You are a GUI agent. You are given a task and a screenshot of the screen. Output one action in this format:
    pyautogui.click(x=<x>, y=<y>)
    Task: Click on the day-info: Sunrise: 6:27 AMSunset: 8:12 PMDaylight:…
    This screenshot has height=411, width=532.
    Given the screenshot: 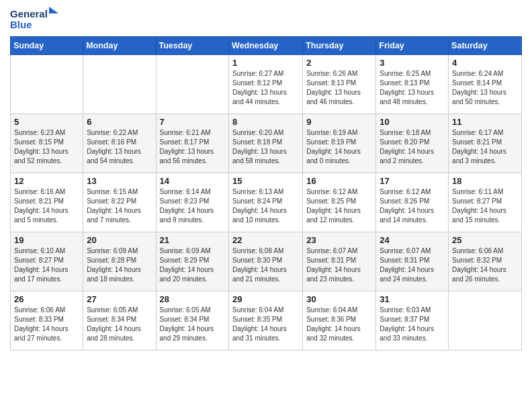 What is the action you would take?
    pyautogui.click(x=266, y=88)
    